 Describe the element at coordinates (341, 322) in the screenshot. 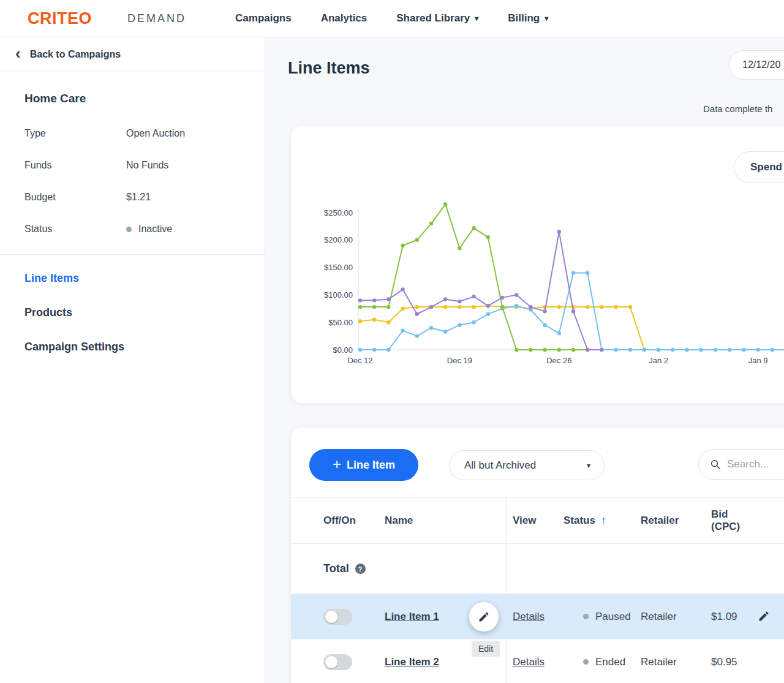

I see `svg-text: $50.00` at that location.